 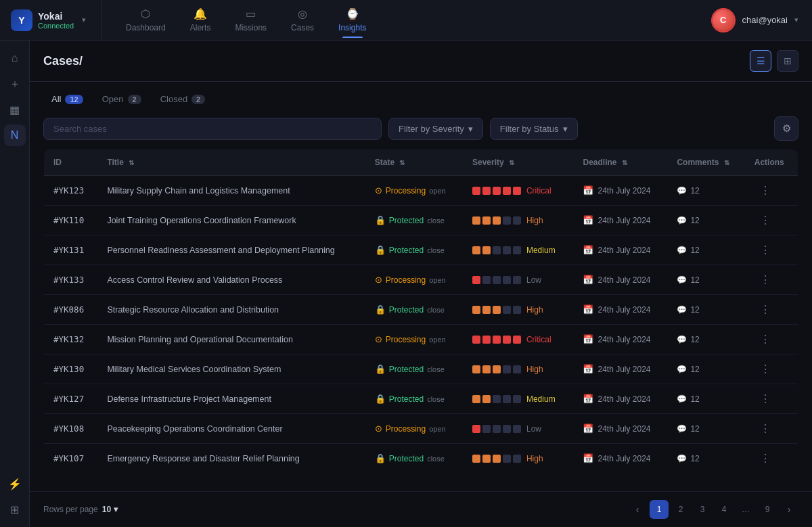 What do you see at coordinates (620, 310) in the screenshot?
I see `cell-deadline: 📅 24th July 2024` at bounding box center [620, 310].